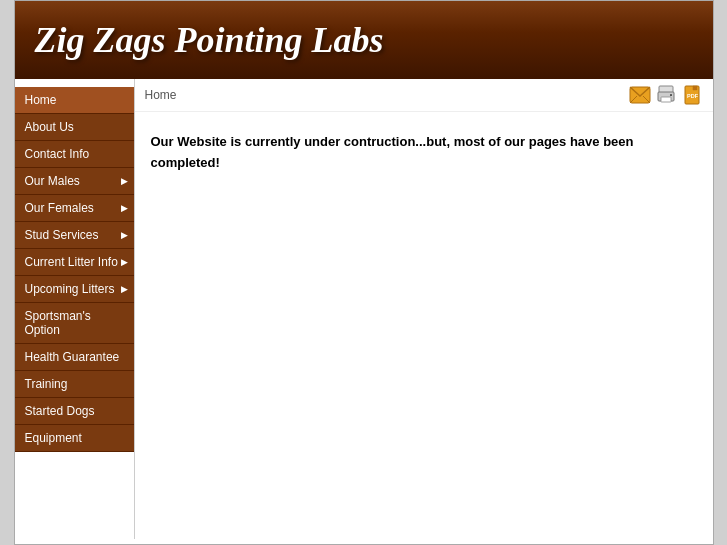 This screenshot has height=545, width=727. What do you see at coordinates (693, 96) in the screenshot?
I see `svg-text: PDF` at bounding box center [693, 96].